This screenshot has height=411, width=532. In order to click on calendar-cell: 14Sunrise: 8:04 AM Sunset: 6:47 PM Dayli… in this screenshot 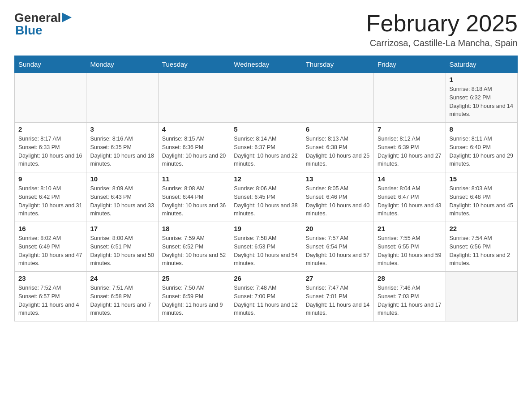, I will do `click(410, 197)`.